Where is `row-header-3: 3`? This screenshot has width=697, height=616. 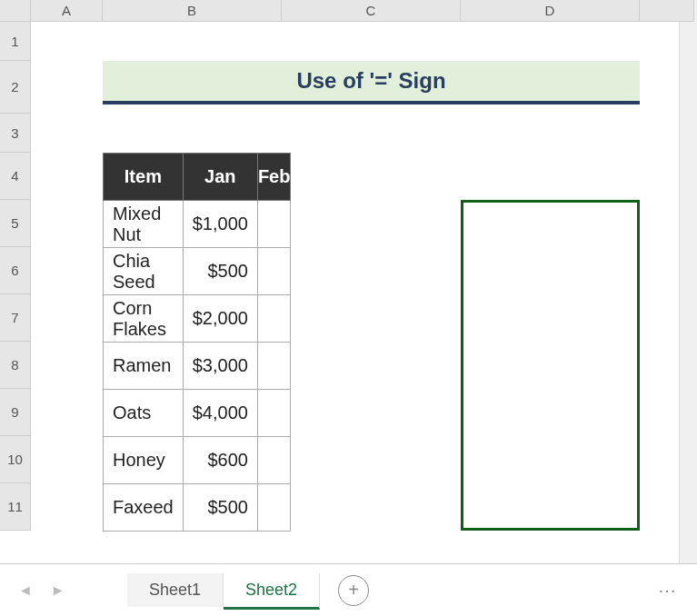
row-header-3: 3 is located at coordinates (15, 133).